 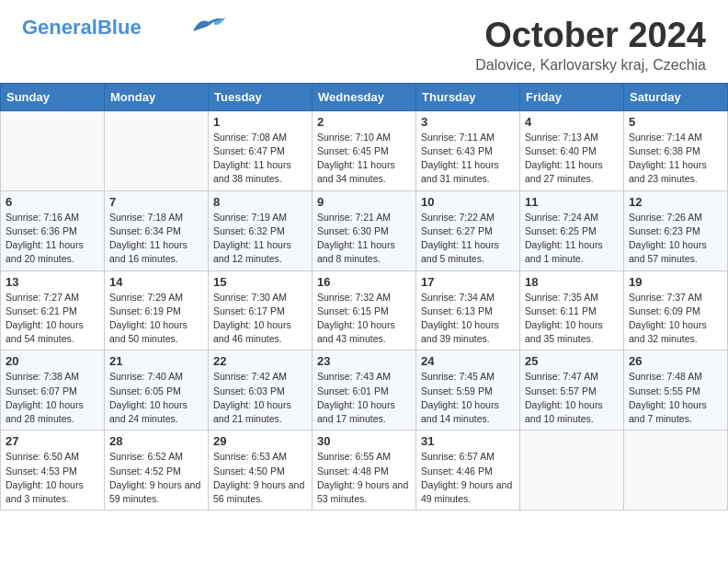 What do you see at coordinates (364, 121) in the screenshot?
I see `day-number: 2` at bounding box center [364, 121].